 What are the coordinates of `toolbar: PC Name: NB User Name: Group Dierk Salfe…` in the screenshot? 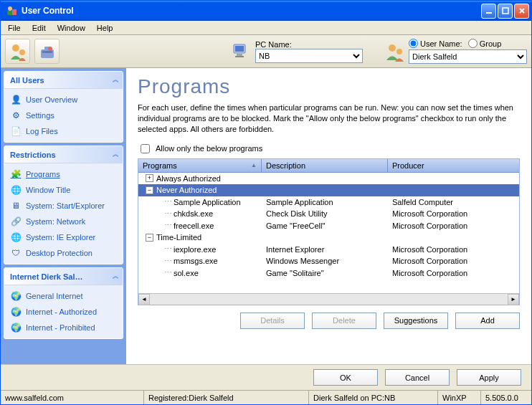 It's located at (266, 52).